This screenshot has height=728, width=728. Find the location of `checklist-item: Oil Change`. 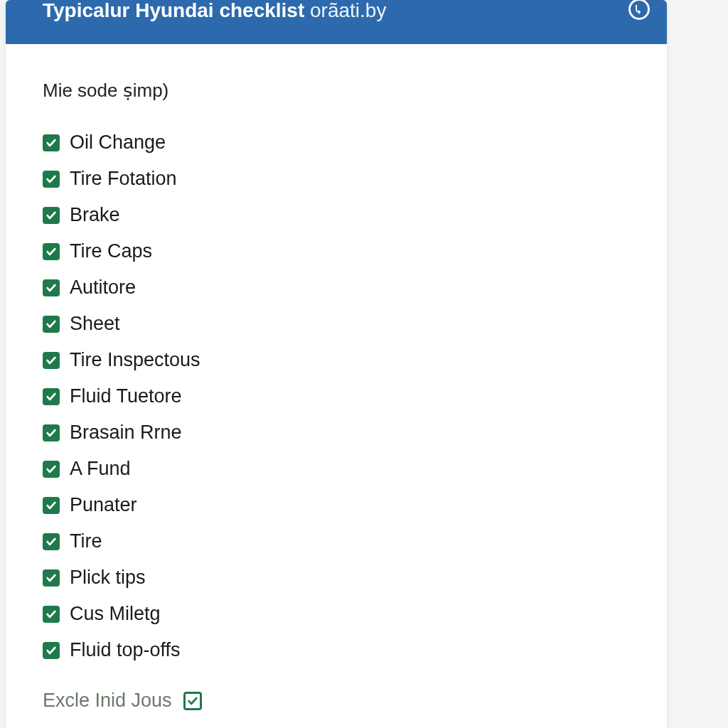

checklist-item: Oil Change is located at coordinates (336, 142).